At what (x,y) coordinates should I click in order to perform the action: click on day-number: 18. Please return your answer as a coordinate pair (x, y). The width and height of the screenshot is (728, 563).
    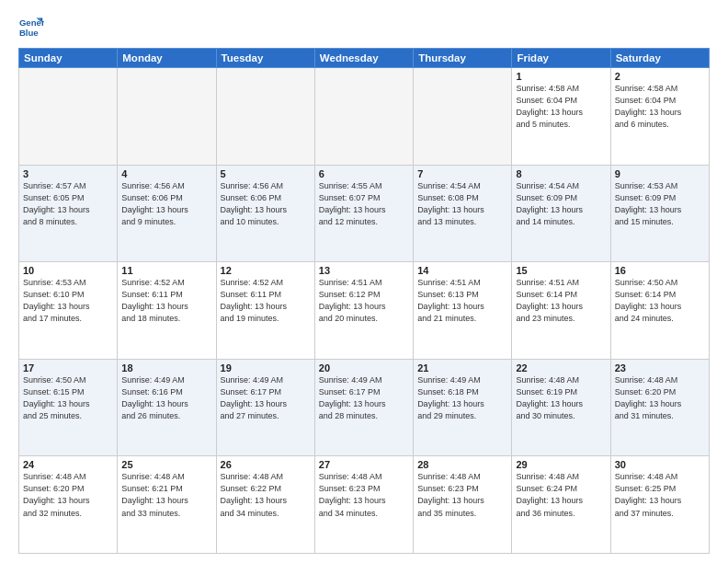
    Looking at the image, I should click on (166, 368).